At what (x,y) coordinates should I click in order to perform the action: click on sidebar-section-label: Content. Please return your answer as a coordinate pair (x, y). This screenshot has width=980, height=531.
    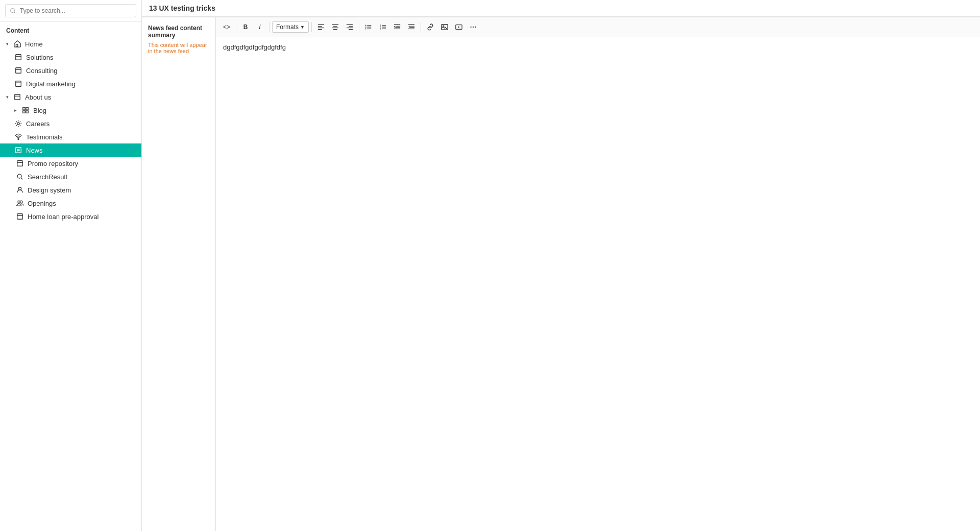
    Looking at the image, I should click on (70, 30).